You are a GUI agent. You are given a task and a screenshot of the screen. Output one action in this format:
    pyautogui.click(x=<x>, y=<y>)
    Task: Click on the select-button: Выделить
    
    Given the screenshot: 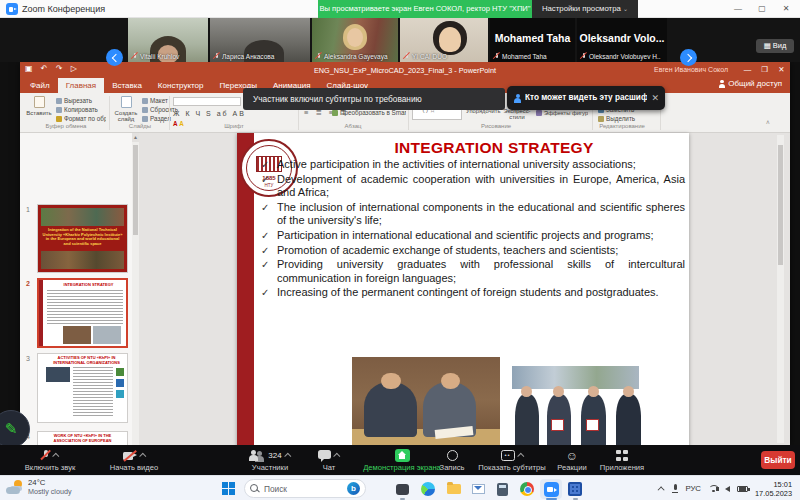 What is the action you would take?
    pyautogui.click(x=616, y=118)
    